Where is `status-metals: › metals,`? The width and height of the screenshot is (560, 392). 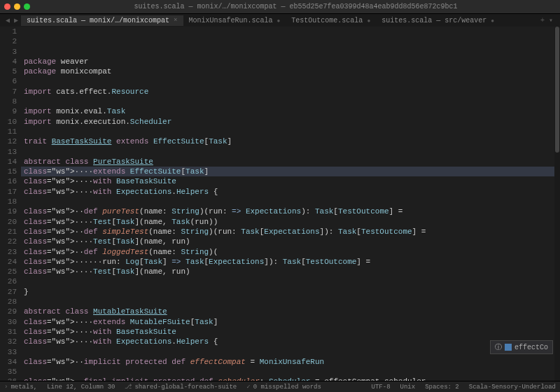
status-metals: › metals, is located at coordinates (21, 387).